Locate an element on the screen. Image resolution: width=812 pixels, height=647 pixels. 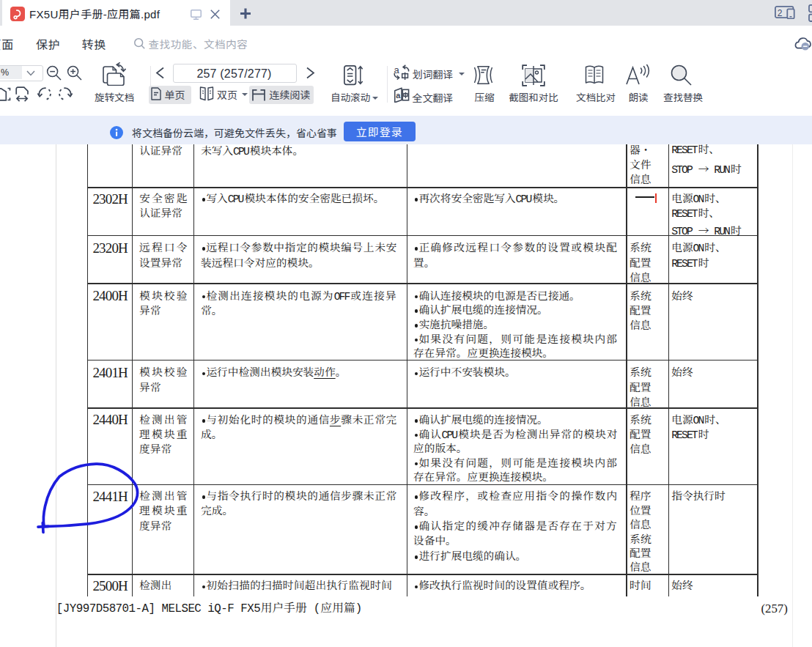
svg-text: 2 is located at coordinates (780, 13).